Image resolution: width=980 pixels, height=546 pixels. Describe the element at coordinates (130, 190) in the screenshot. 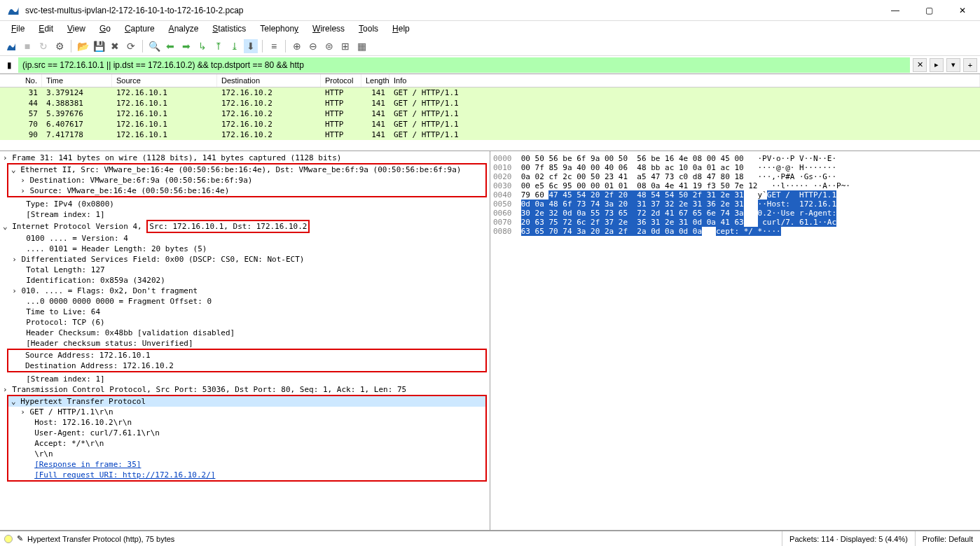

I see `eth-src: Source: VMware_be:16:4e (00:50:56:be:16:…` at that location.